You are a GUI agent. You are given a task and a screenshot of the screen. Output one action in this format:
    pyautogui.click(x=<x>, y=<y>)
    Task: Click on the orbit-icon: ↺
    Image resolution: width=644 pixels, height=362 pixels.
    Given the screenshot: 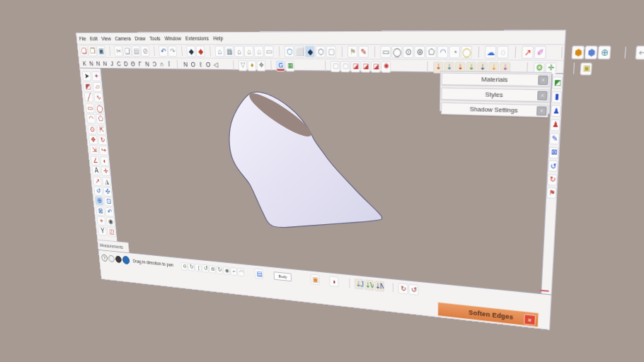 What is the action you would take?
    pyautogui.click(x=98, y=191)
    